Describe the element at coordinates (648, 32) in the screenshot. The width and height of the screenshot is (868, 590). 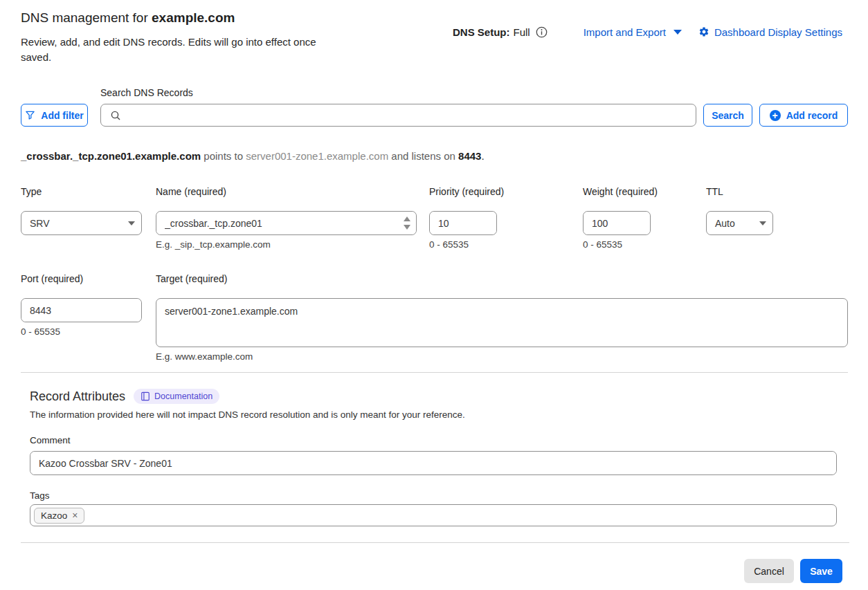
I see `header-actions: DNS Setup: Full Import and Export Dashbo…` at that location.